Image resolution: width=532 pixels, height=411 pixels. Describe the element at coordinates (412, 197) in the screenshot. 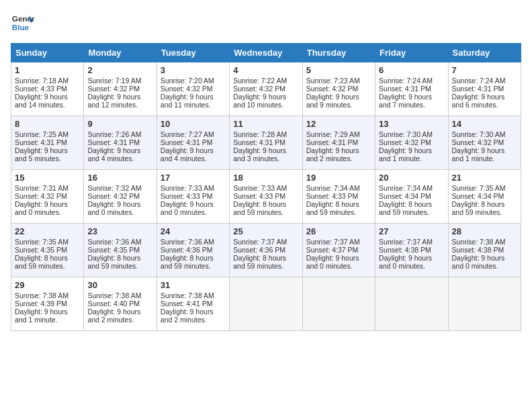

I see `calendar-cell: 20Sunrise: 7:34 AMSunset: 4:34 PMDayligh…` at that location.